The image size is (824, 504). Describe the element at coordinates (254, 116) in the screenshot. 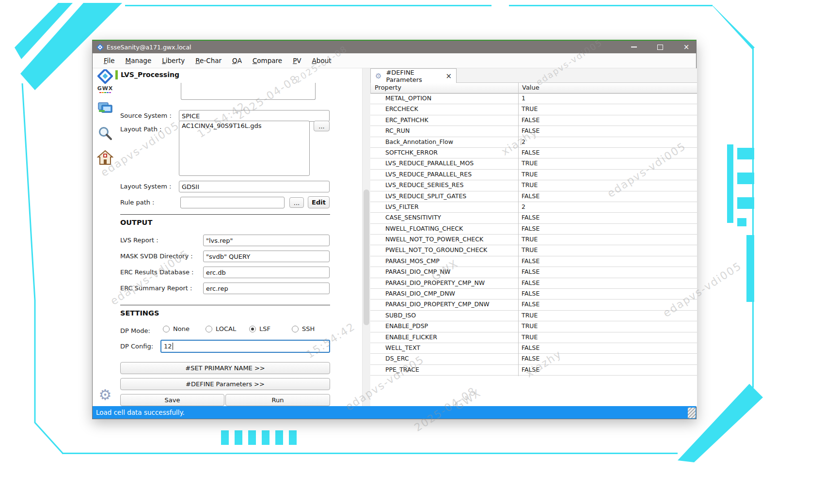

I see `source-system-input` at that location.